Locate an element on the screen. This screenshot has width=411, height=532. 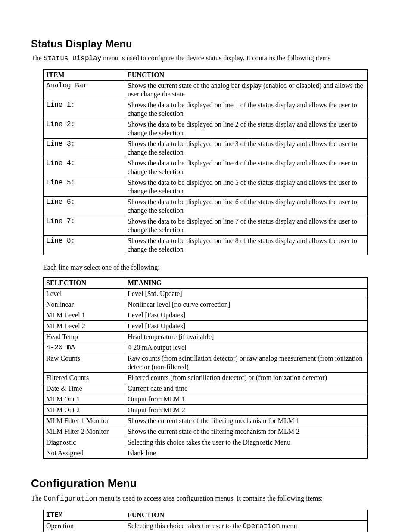
col-meaning-header: MEANING is located at coordinates (246, 283).